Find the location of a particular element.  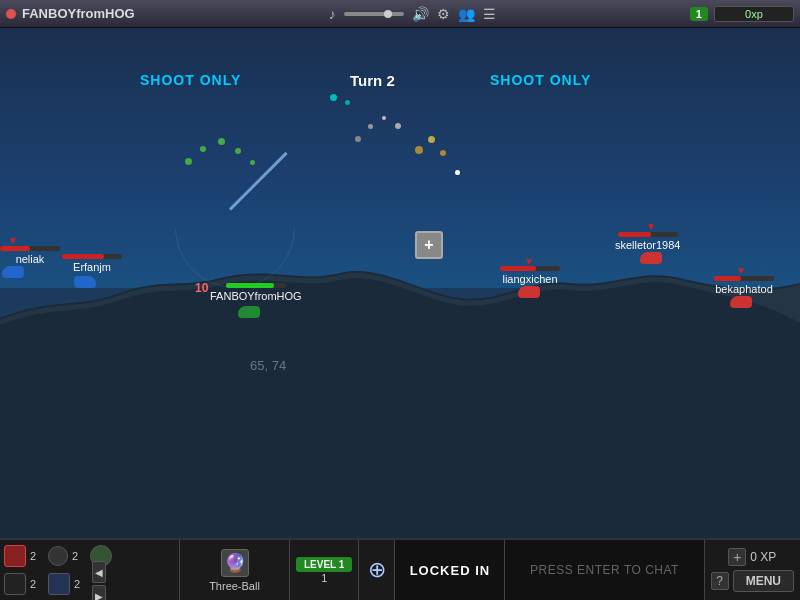

title-bar-left: FANBOYfromHOG is located at coordinates (70, 14).